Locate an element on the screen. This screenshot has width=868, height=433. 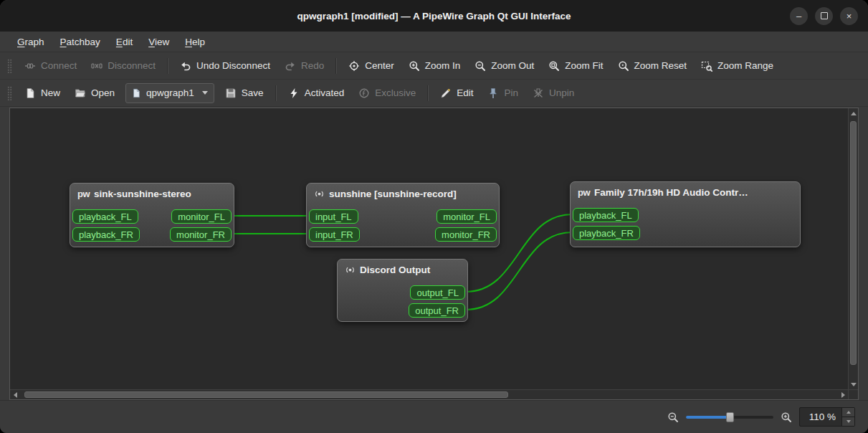
connect-label: Connect is located at coordinates (59, 66).